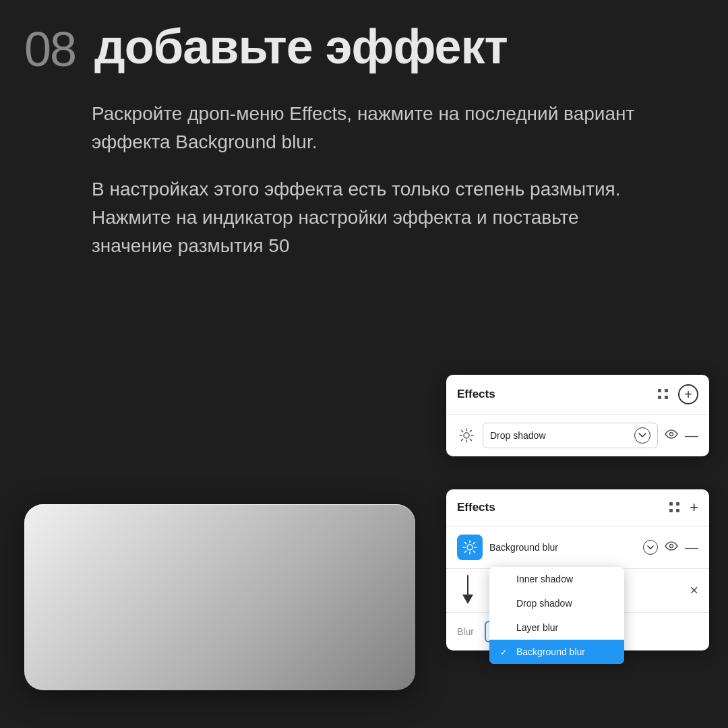  I want to click on blur-label: Blur, so click(465, 632).